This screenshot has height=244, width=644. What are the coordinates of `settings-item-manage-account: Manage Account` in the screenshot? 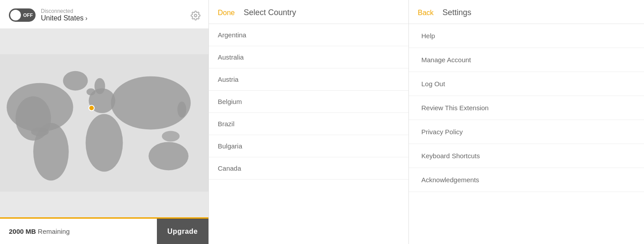 It's located at (526, 60).